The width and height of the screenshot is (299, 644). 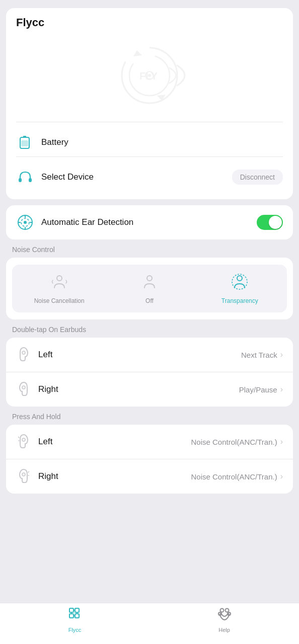 I want to click on chevron-right-icon: ›, so click(x=282, y=355).